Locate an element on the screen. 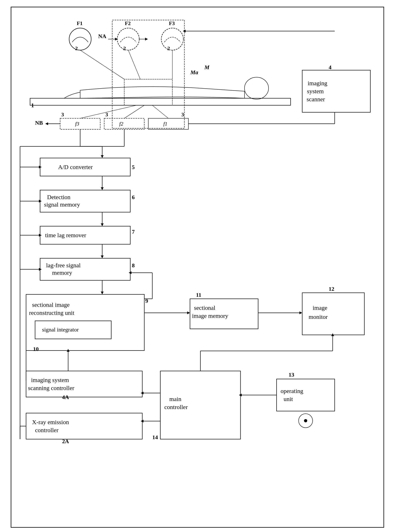 This screenshot has width=393, height=532. detection-signal-memory-label2: signal memory is located at coordinates (62, 204).